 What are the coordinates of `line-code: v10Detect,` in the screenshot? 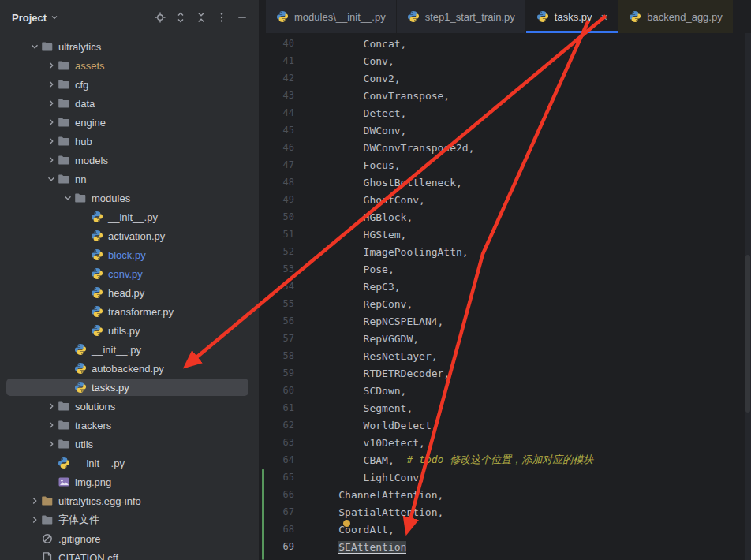 It's located at (365, 443).